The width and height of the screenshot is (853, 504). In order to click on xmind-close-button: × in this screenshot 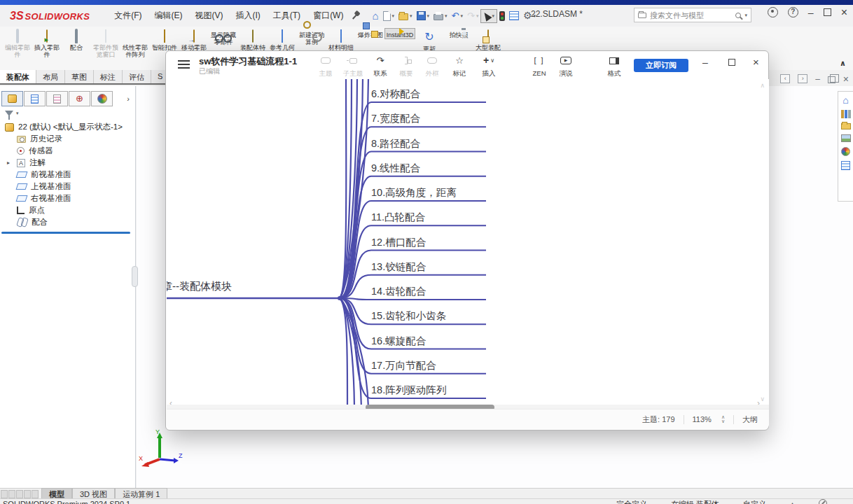, I will do `click(756, 62)`.